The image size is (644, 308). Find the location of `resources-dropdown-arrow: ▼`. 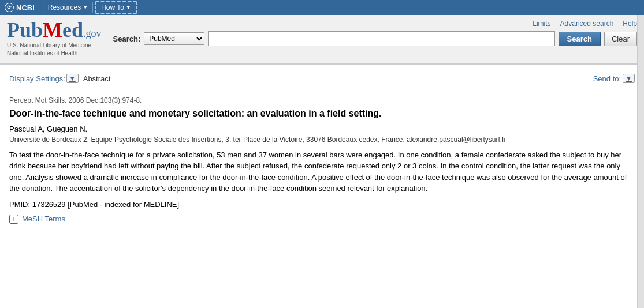

resources-dropdown-arrow: ▼ is located at coordinates (85, 7).